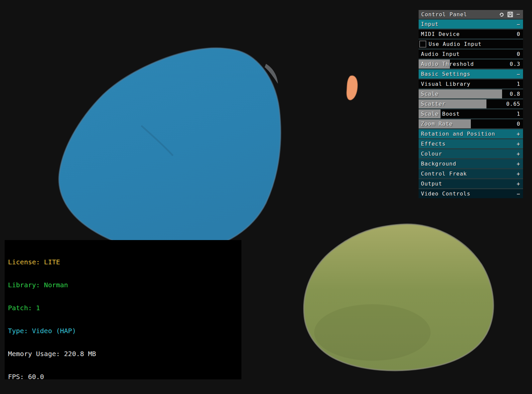 The image size is (532, 394). I want to click on section-label: Output, so click(469, 184).